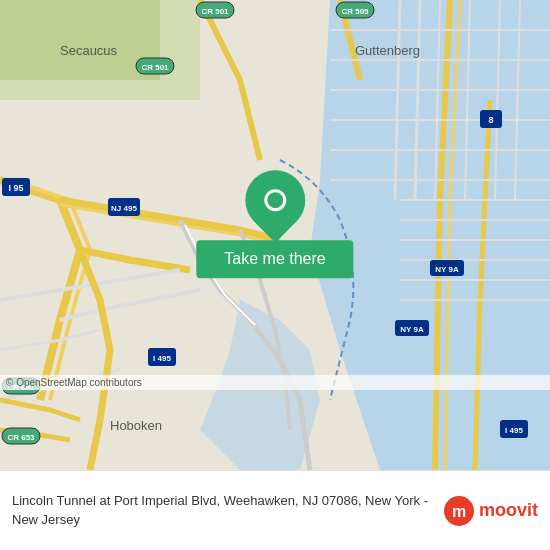 The width and height of the screenshot is (550, 550). What do you see at coordinates (275, 200) in the screenshot?
I see `location-pin-inner` at bounding box center [275, 200].